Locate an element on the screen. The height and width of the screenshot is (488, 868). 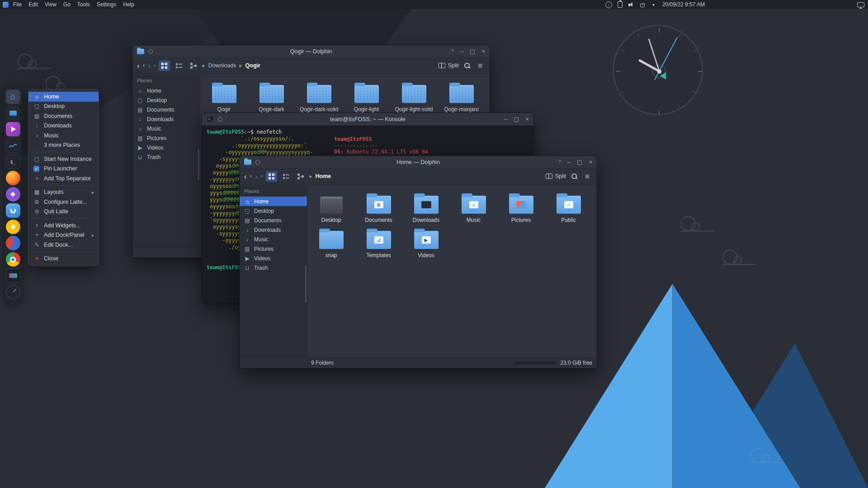
menubar-clock: 20/09/22 9:57 AM is located at coordinates (684, 5).